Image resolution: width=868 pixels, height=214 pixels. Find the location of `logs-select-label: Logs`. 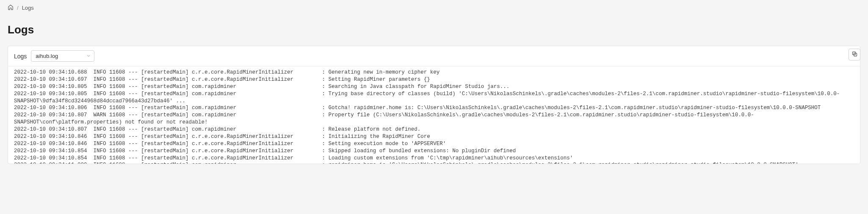

logs-select-label: Logs is located at coordinates (20, 56).